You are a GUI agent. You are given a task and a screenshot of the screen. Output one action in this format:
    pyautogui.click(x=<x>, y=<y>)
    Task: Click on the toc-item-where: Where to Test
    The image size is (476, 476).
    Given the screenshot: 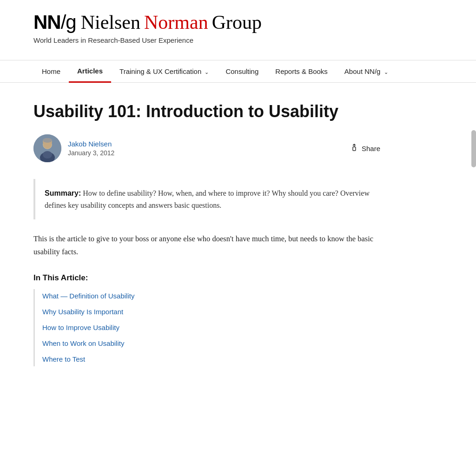 What is the action you would take?
    pyautogui.click(x=214, y=359)
    